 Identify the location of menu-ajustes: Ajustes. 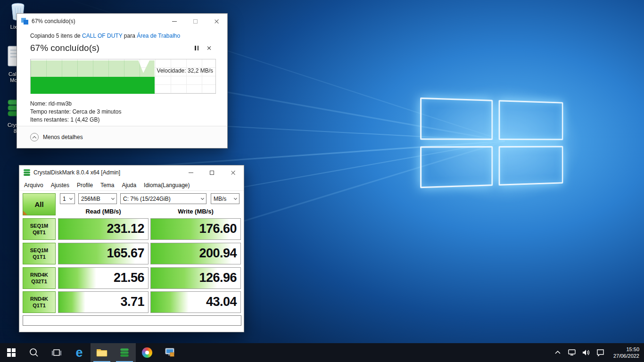
(60, 185).